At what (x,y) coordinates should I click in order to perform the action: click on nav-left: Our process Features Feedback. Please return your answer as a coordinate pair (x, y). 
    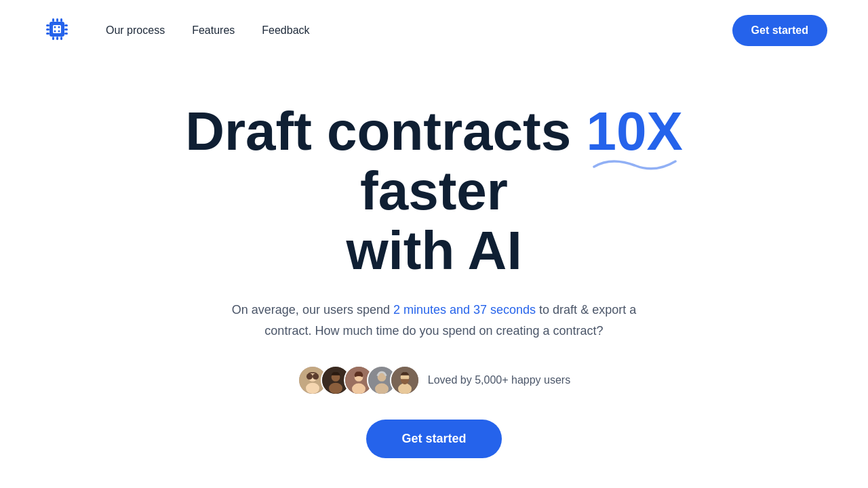
    Looking at the image, I should click on (175, 30).